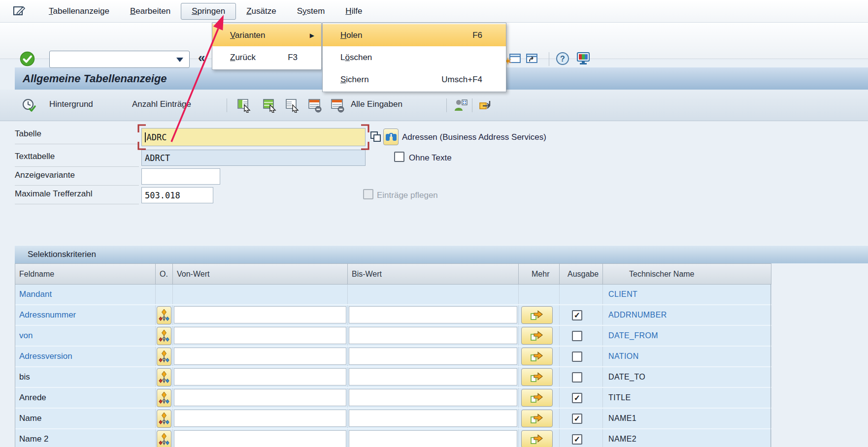 Image resolution: width=868 pixels, height=447 pixels. I want to click on menu-item-sichern: SichernUmsch+F4, so click(414, 80).